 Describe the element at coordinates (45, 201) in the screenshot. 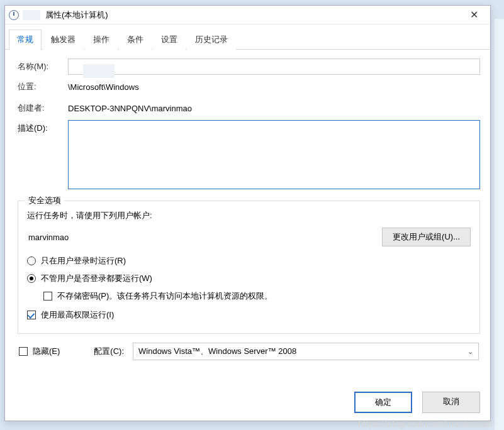

I see `security-group-title: 安全选项` at that location.